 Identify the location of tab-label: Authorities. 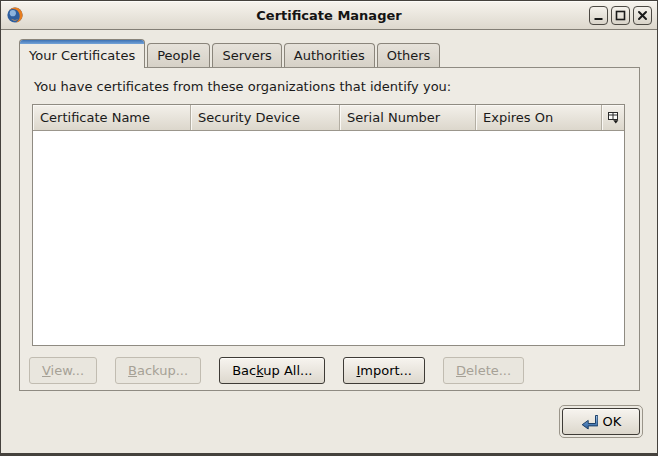
(330, 56).